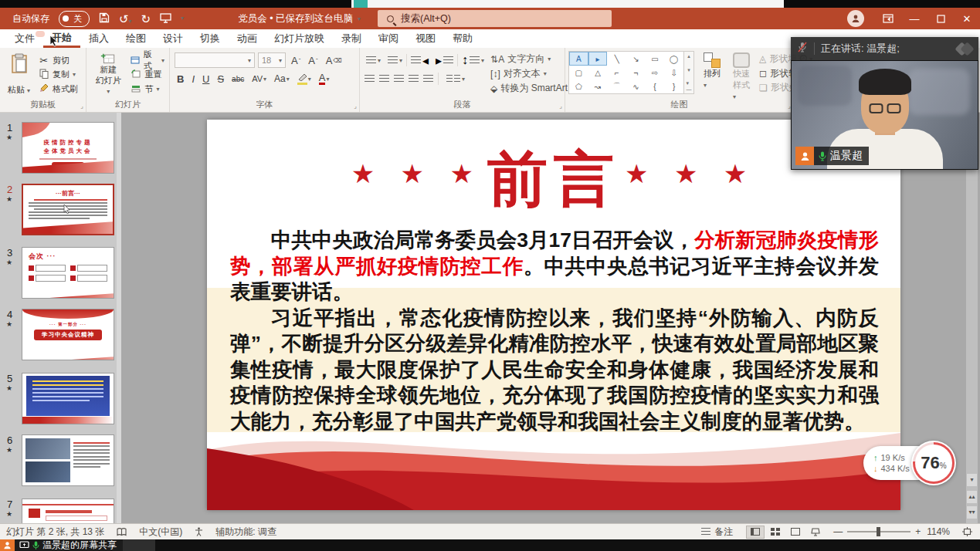  What do you see at coordinates (215, 60) in the screenshot?
I see `font-name-select: ▾` at bounding box center [215, 60].